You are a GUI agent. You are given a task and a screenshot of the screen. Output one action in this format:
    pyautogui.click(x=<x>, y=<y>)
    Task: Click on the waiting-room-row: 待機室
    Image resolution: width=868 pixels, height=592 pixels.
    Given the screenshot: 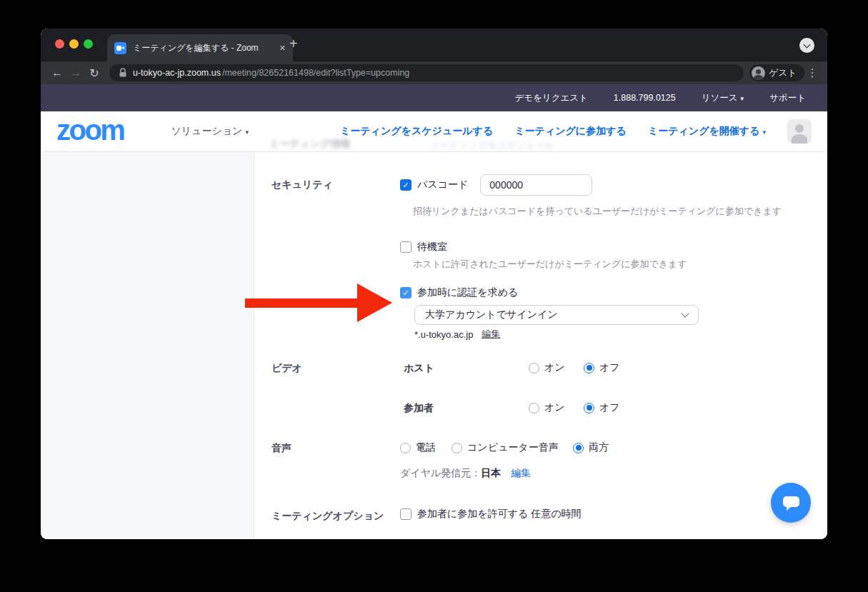 What is the action you would take?
    pyautogui.click(x=424, y=247)
    